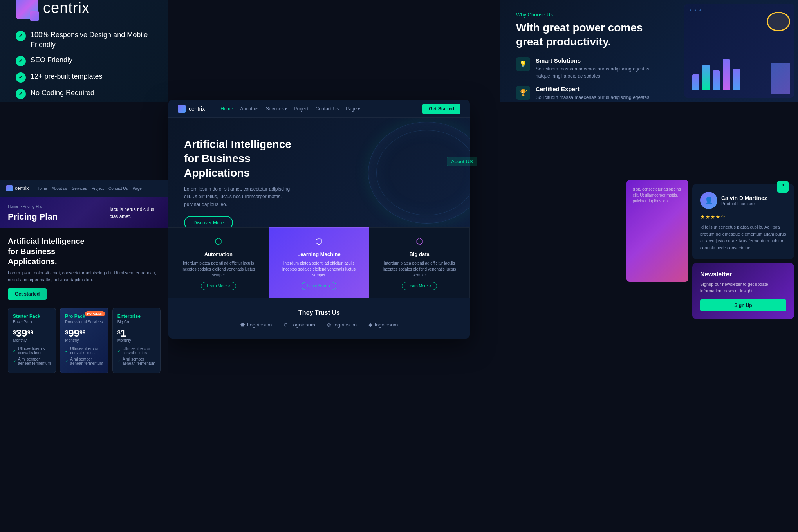  Describe the element at coordinates (420, 254) in the screenshot. I see `bigdata-title: Big data` at that location.